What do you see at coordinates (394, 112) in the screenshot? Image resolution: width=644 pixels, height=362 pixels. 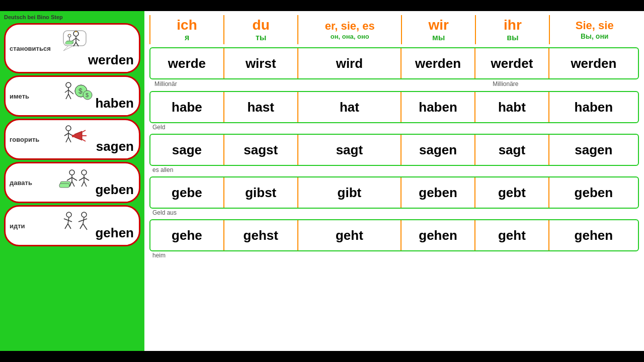 I see `verb-block-haben: habe hast hat haben habt haben Geld` at bounding box center [394, 112].